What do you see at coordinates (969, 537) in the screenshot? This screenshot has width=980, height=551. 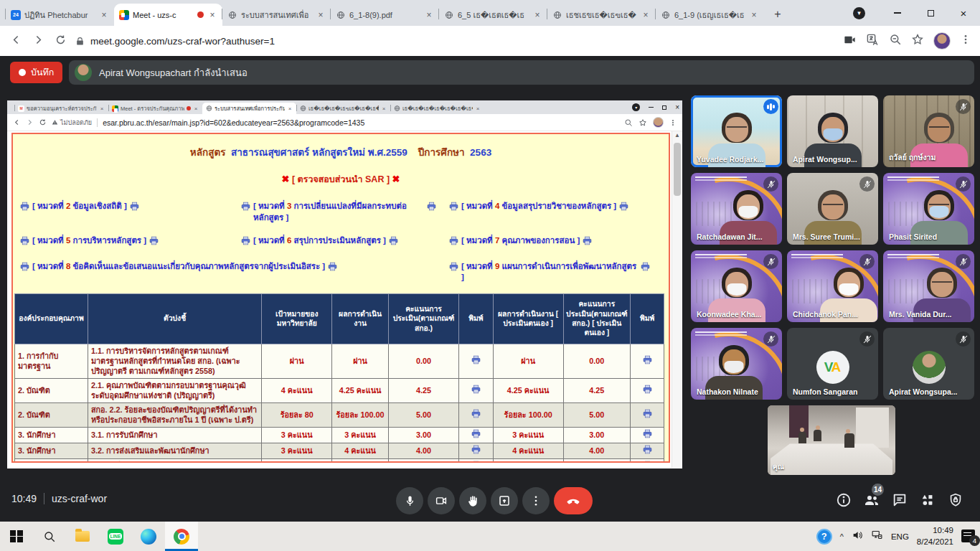 I see `notification-center-button: 4` at bounding box center [969, 537].